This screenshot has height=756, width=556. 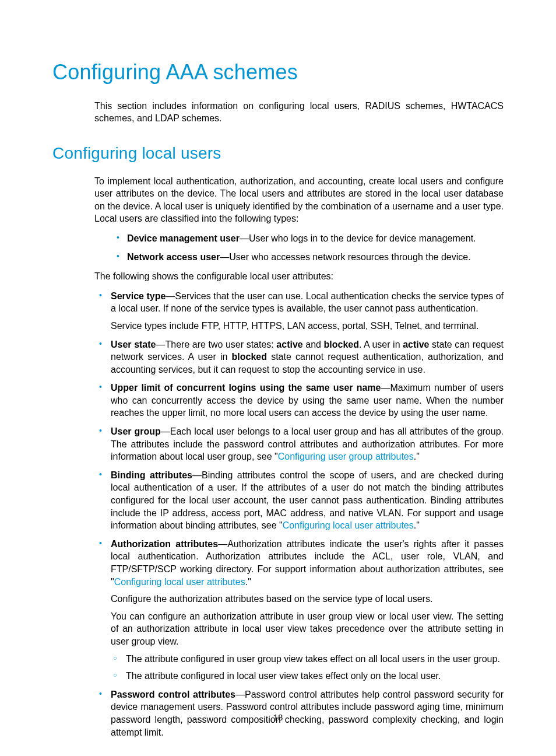 What do you see at coordinates (345, 257) in the screenshot?
I see `term-desc: —User who accesses network resources thr…` at bounding box center [345, 257].